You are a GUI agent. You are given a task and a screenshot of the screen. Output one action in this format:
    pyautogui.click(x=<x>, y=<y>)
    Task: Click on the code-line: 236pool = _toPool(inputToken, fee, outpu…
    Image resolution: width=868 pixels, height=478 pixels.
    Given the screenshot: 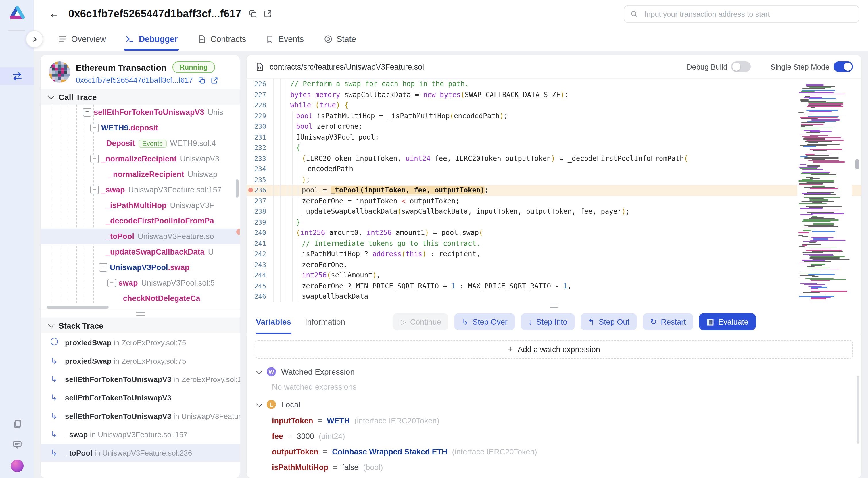 What is the action you would take?
    pyautogui.click(x=554, y=190)
    